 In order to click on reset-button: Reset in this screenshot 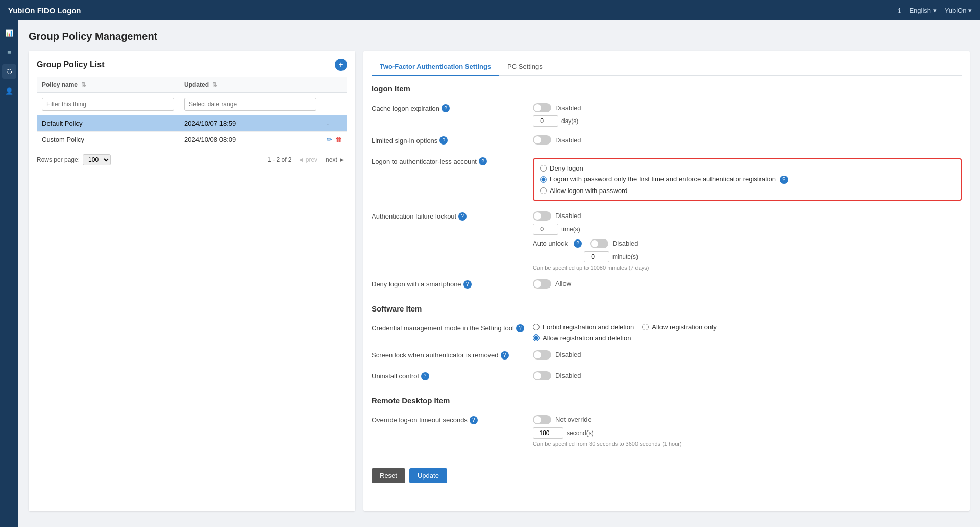, I will do `click(388, 476)`.